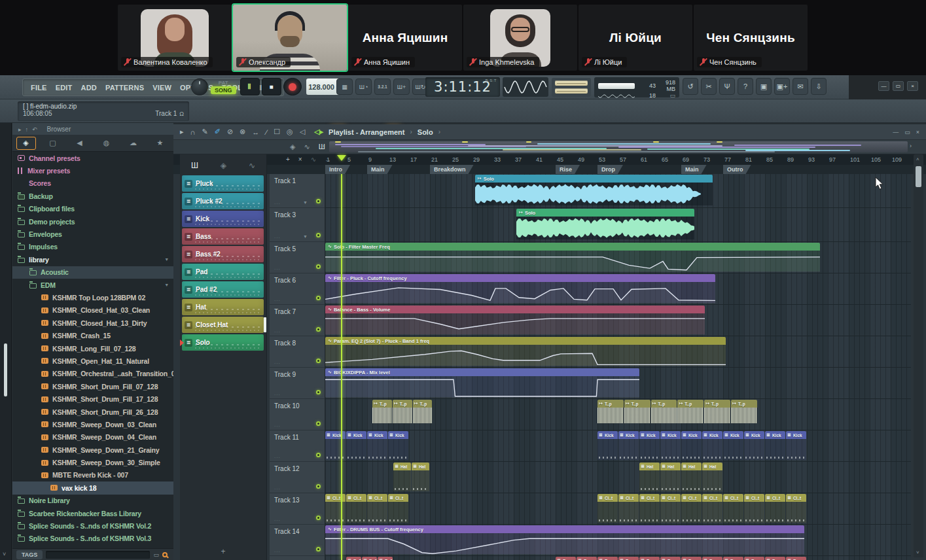 This screenshot has height=560, width=926. What do you see at coordinates (223, 324) in the screenshot?
I see `pattern-item: ≣Closet Hat` at bounding box center [223, 324].